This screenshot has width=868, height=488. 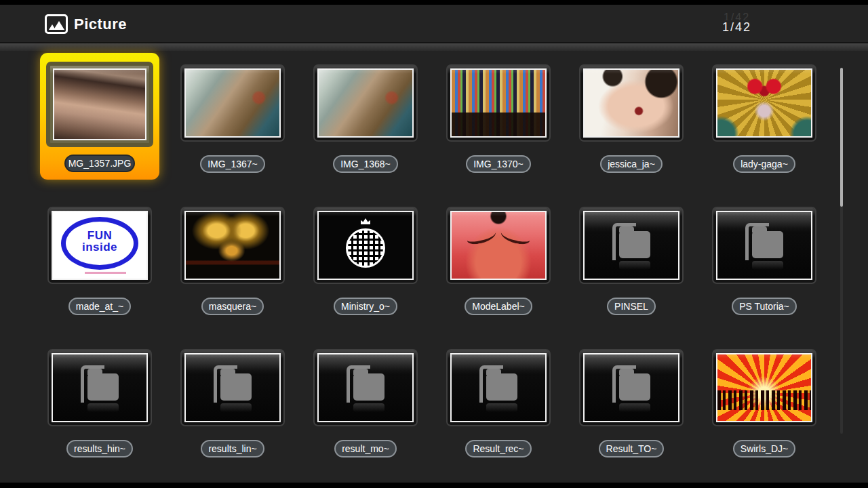 What do you see at coordinates (631, 401) in the screenshot?
I see `grid-tile: Result_TO~` at bounding box center [631, 401].